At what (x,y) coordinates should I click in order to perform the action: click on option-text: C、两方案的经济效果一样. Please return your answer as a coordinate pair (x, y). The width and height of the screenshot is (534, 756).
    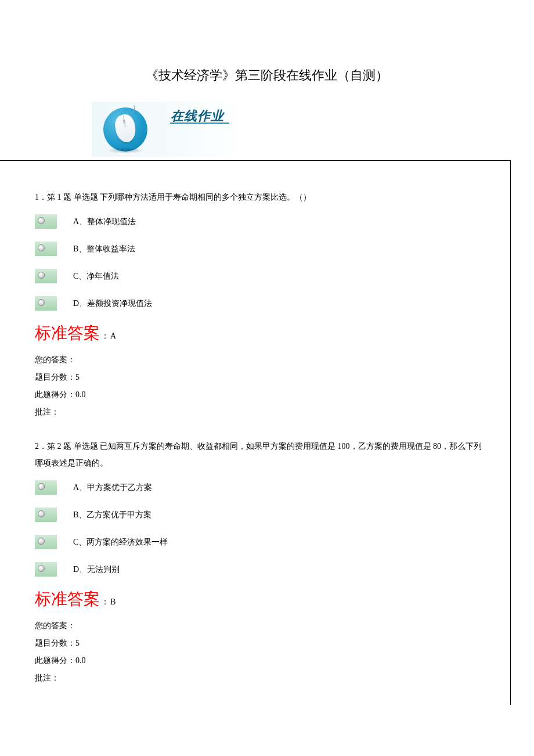
    Looking at the image, I should click on (121, 542).